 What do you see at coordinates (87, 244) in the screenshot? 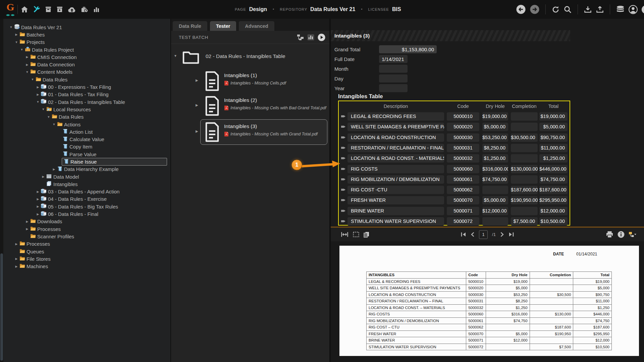
I see `tree-item-processes: ▶Processes` at bounding box center [87, 244].